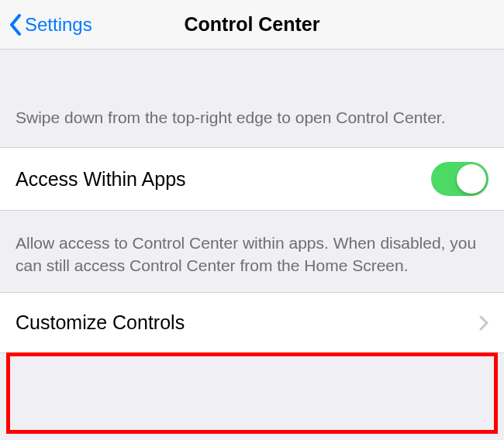  I want to click on back-button: Settings, so click(51, 25).